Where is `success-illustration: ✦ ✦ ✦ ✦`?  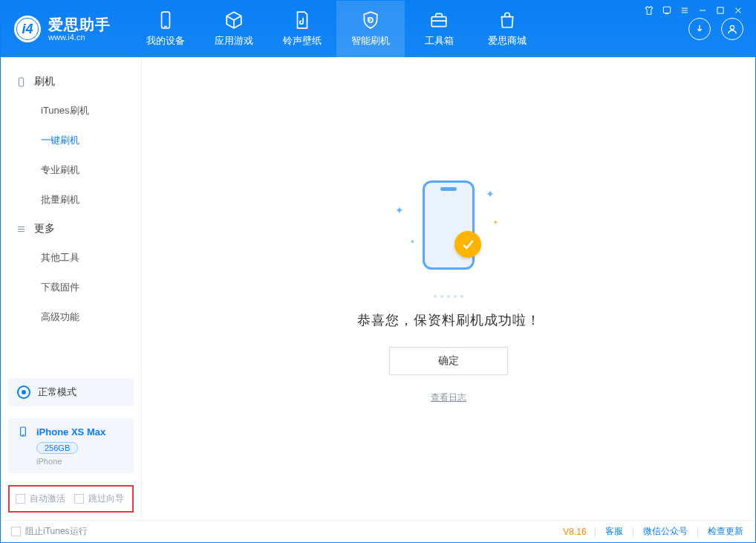 success-illustration: ✦ ✦ ✦ ✦ is located at coordinates (449, 225).